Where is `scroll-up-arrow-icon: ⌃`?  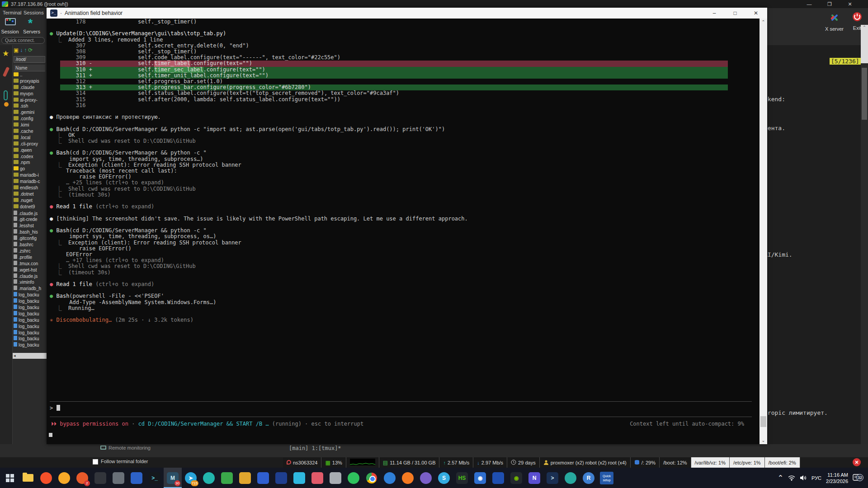 scroll-up-arrow-icon: ⌃ is located at coordinates (763, 22).